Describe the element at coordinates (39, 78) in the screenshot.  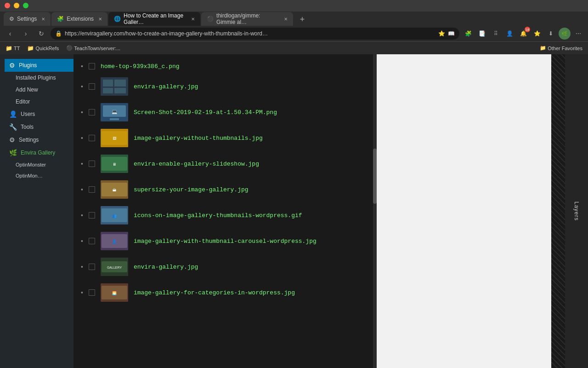
I see `sidebar-item-installed-plugins: Installed Plugins` at that location.